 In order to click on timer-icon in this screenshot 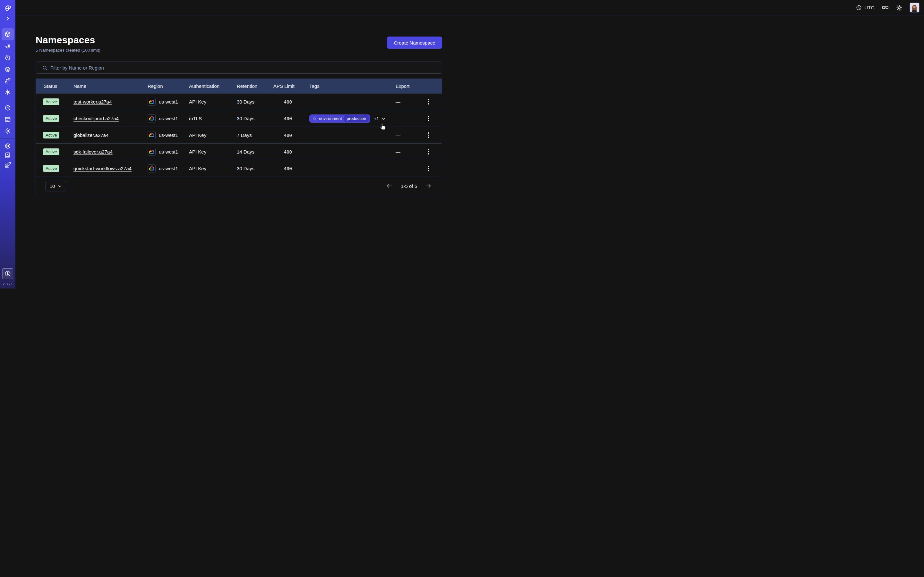, I will do `click(8, 58)`.